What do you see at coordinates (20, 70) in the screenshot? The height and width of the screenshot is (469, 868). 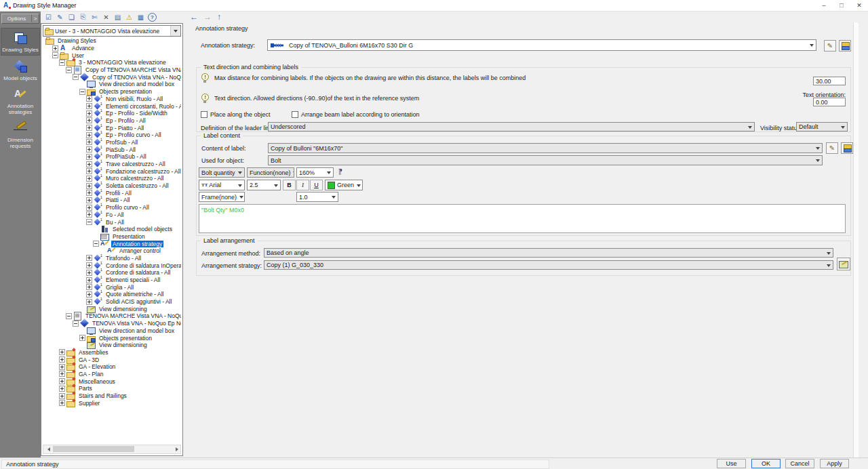 I see `sidebar-item-model-objects: Model objects` at bounding box center [20, 70].